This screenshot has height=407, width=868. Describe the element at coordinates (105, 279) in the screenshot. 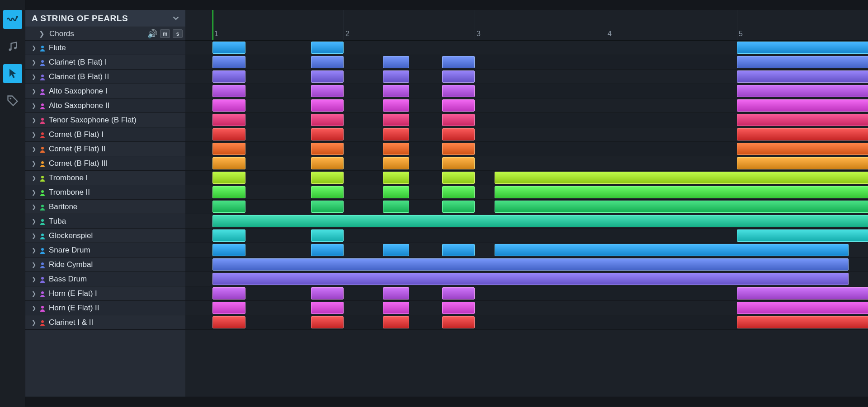

I see `track-row: ❯Bass Drum` at that location.